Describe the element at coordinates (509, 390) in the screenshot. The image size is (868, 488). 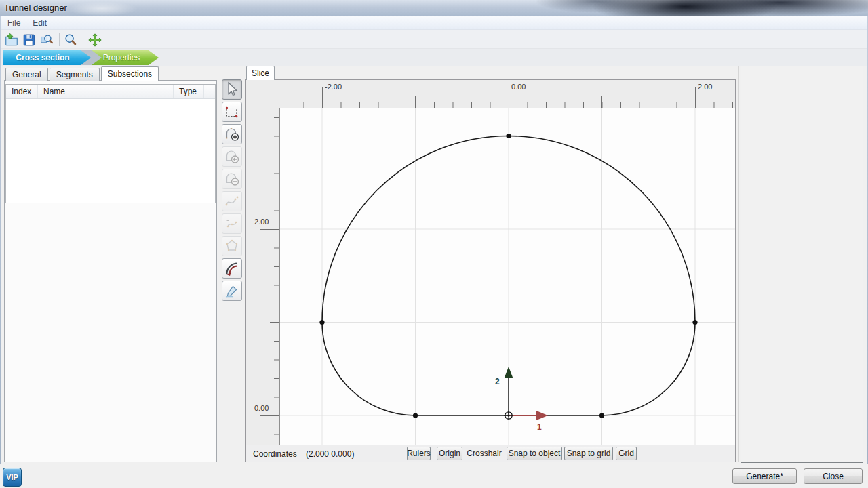
I see `axis-2-arrow` at that location.